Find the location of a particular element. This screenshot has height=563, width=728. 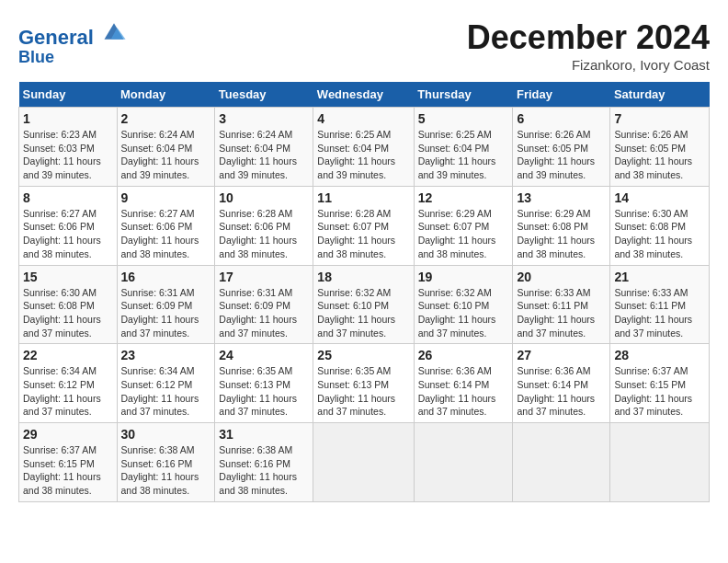

calendar-cell: 10 Sunrise: 6:28 AM Sunset: 6:06 PM Dayl… is located at coordinates (265, 225).